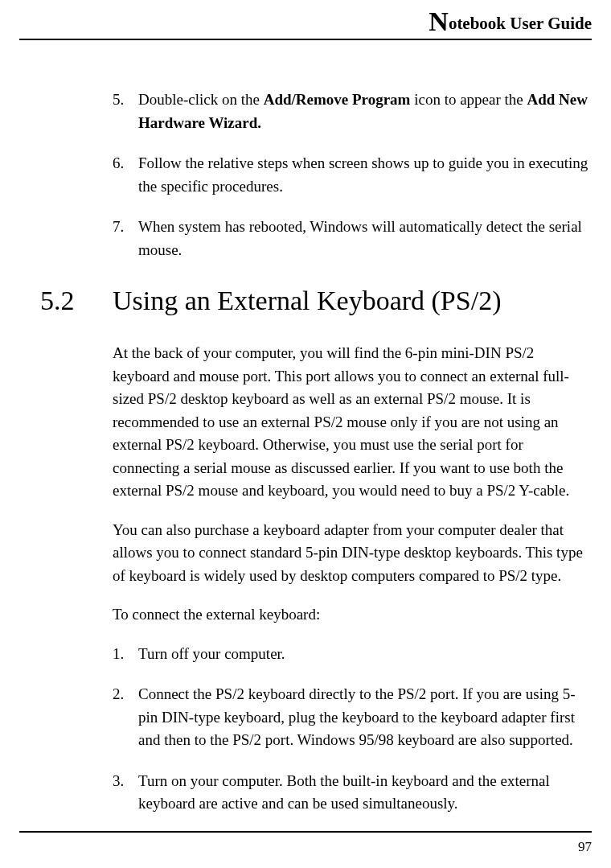 This screenshot has height=868, width=611. I want to click on section-title: Using an External Keyboard (PS/2), so click(352, 301).